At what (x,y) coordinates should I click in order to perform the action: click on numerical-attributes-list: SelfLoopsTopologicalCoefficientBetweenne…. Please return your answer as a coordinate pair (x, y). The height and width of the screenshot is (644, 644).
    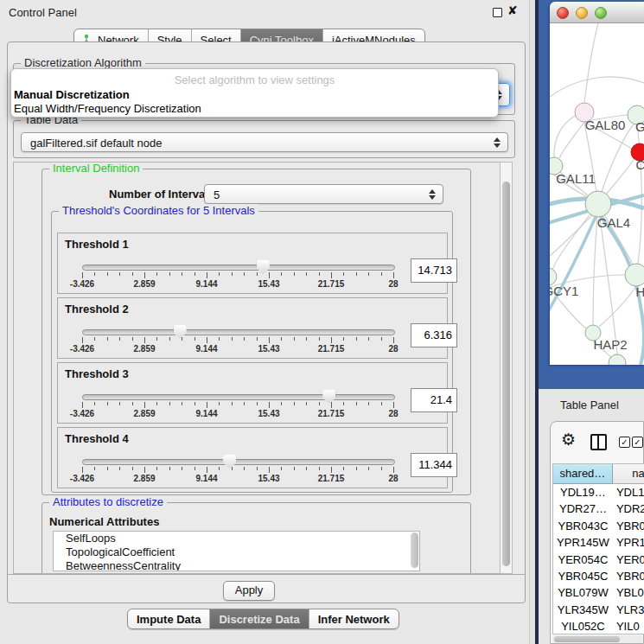
    Looking at the image, I should click on (237, 552).